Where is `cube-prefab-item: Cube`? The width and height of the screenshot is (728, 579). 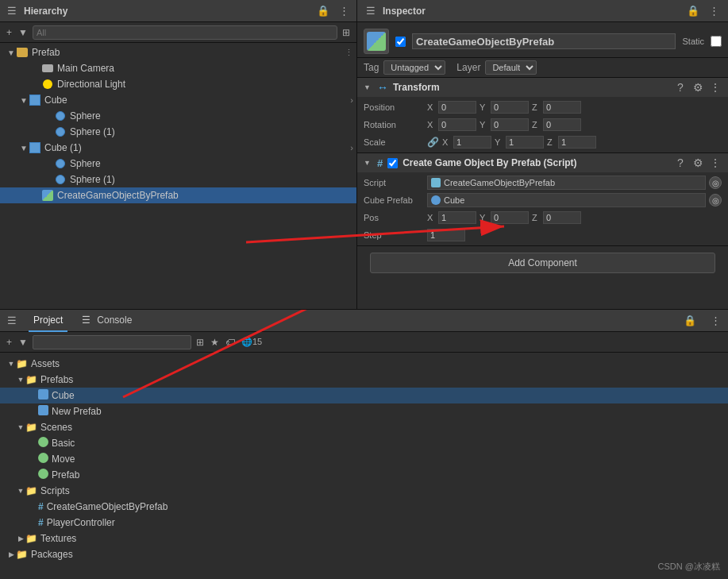 cube-prefab-item: Cube is located at coordinates (364, 396).